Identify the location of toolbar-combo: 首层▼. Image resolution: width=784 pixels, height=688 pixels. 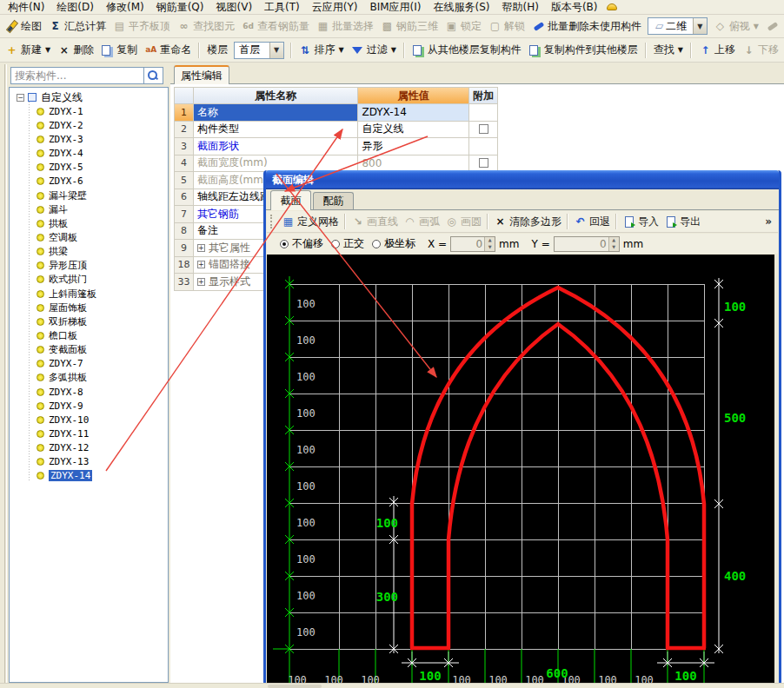
(259, 50).